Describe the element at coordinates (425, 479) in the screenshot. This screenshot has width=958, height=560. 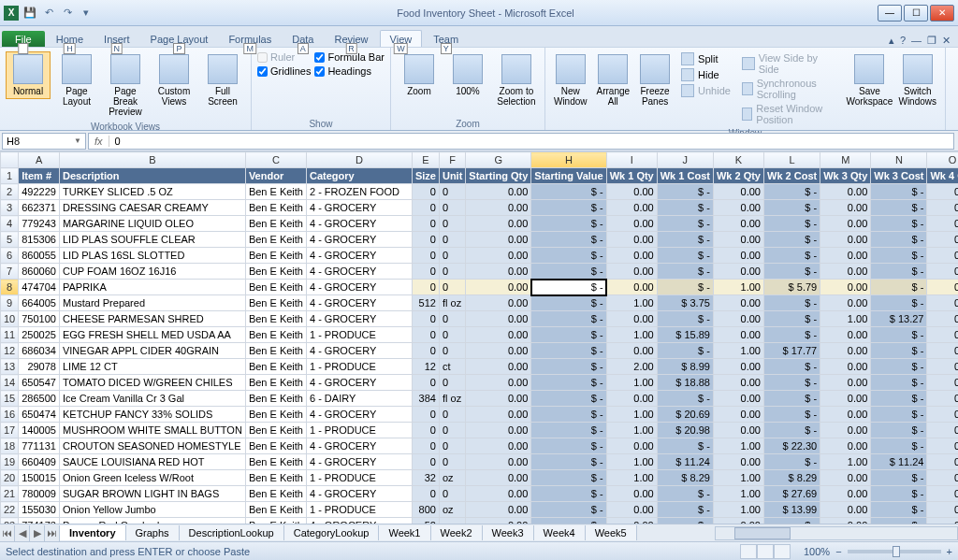
I see `cell: 32` at that location.